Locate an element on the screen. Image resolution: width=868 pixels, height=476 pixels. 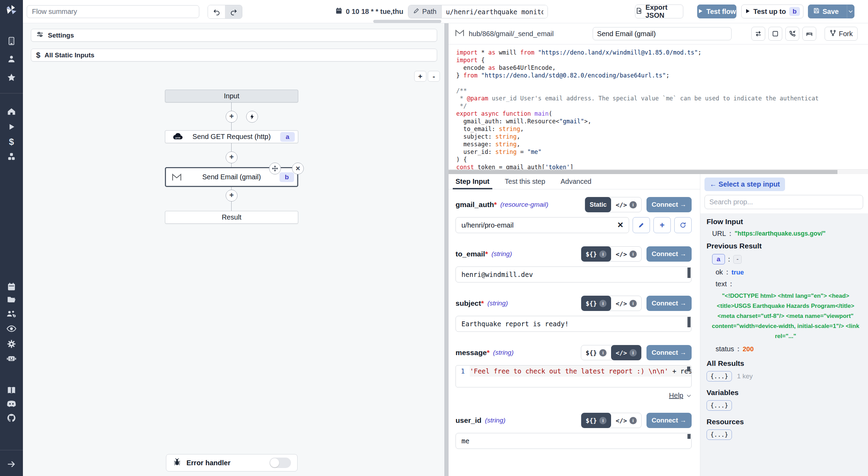
flow-node-result: Result is located at coordinates (232, 218).